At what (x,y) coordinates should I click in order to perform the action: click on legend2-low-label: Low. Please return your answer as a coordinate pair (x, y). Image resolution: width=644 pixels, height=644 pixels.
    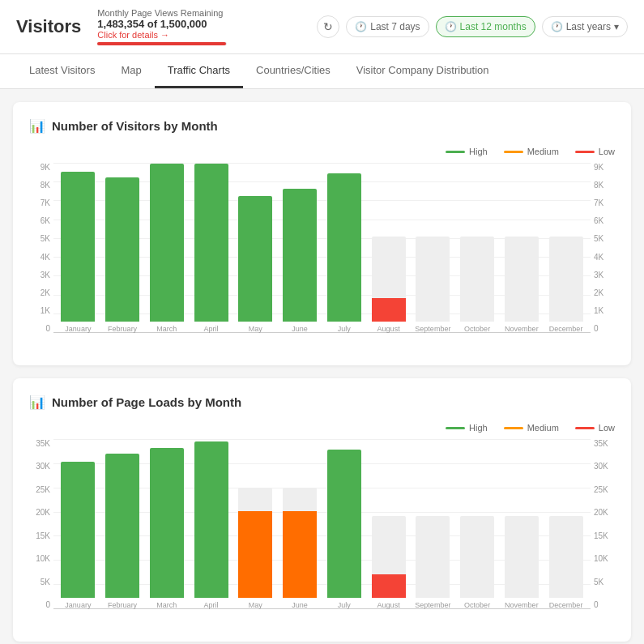
    Looking at the image, I should click on (607, 428).